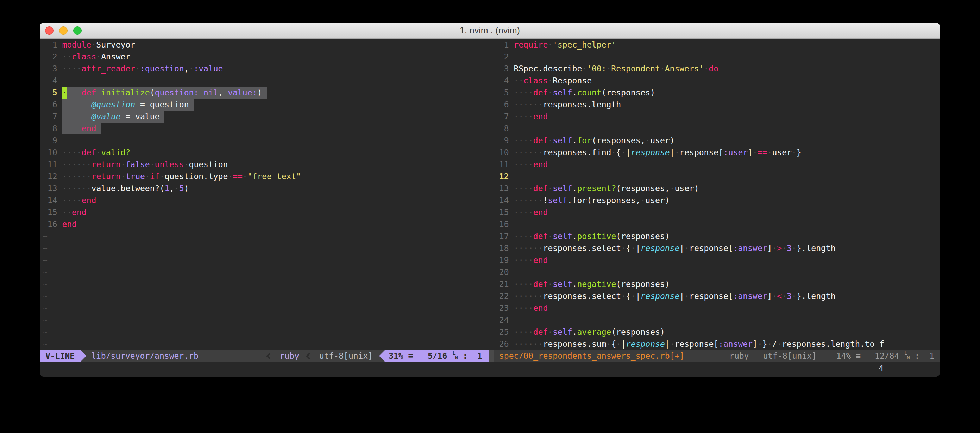  I want to click on code-line: 12, so click(717, 177).